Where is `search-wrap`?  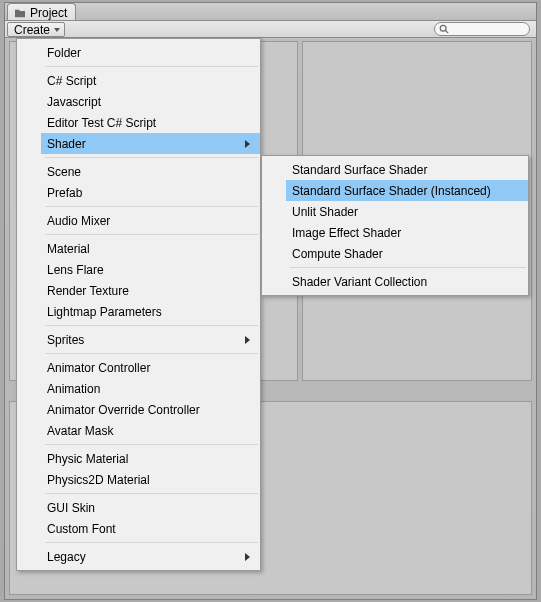
search-wrap is located at coordinates (482, 29).